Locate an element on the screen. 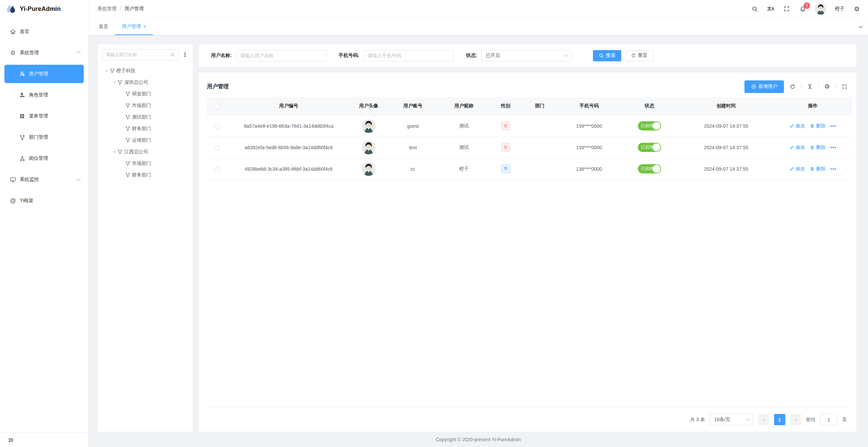 The image size is (868, 447). tree-node-label: 测试部门 is located at coordinates (142, 117).